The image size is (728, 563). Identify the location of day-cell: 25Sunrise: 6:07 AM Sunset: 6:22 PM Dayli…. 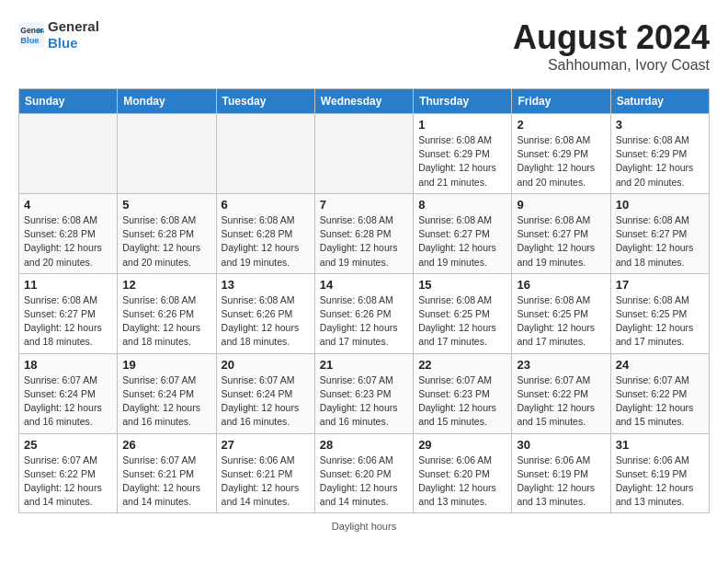
(68, 473).